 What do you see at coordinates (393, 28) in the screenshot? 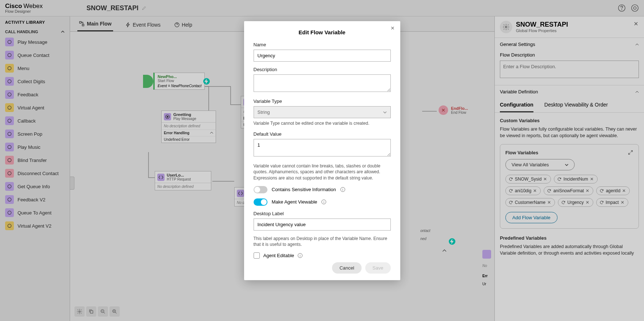
I see `close-modal-button` at bounding box center [393, 28].